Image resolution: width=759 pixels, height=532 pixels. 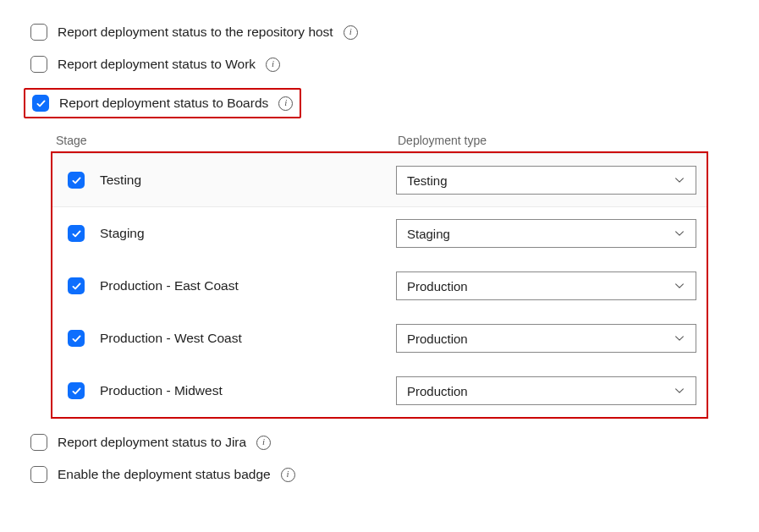 What do you see at coordinates (386, 442) in the screenshot?
I see `option-jira: Report deployment status to Jira` at bounding box center [386, 442].